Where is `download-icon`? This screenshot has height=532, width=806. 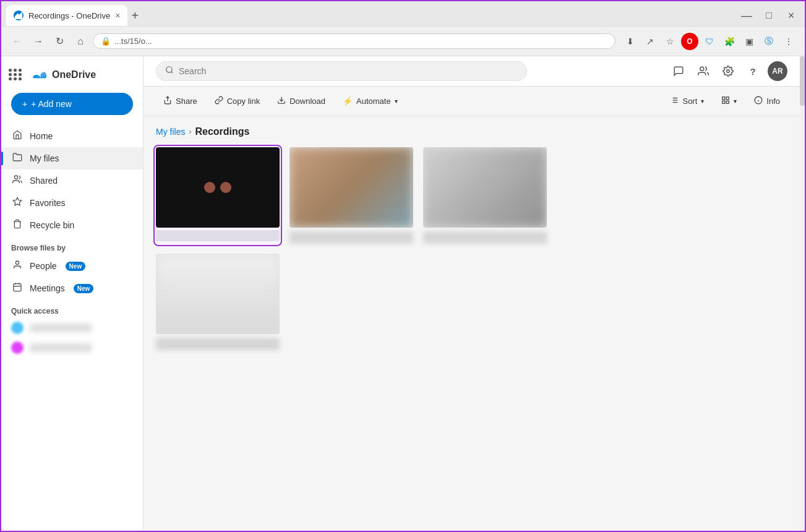 download-icon is located at coordinates (281, 101).